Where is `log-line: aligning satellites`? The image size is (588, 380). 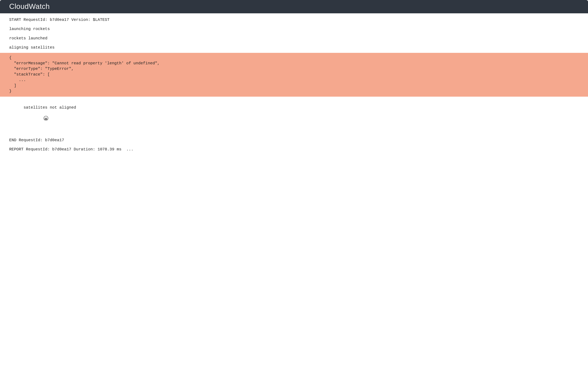 log-line: aligning satellites is located at coordinates (294, 47).